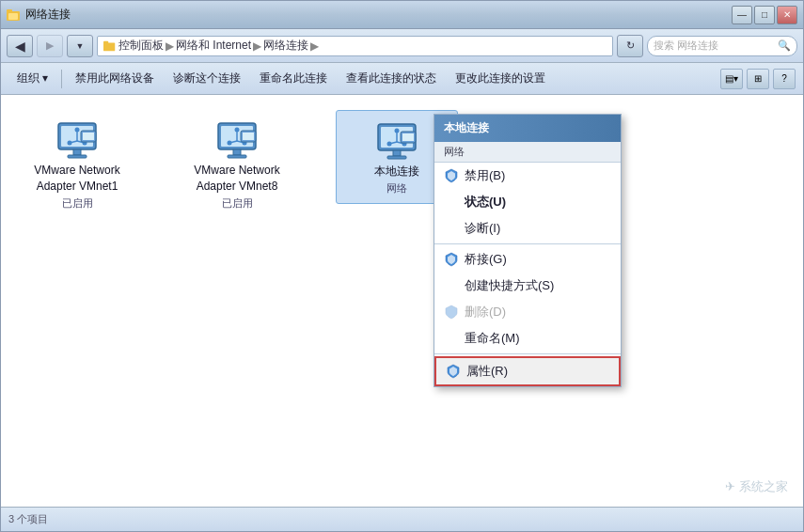  Describe the element at coordinates (528, 152) in the screenshot. I see `context-menu-subtitle: 网络` at that location.